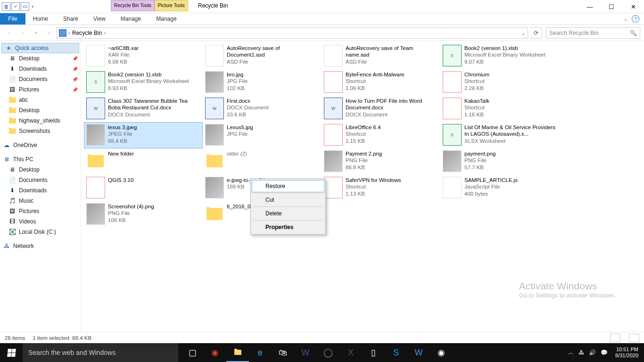 Image resolution: width=644 pixels, height=362 pixels. I want to click on tab-home: Home, so click(41, 19).